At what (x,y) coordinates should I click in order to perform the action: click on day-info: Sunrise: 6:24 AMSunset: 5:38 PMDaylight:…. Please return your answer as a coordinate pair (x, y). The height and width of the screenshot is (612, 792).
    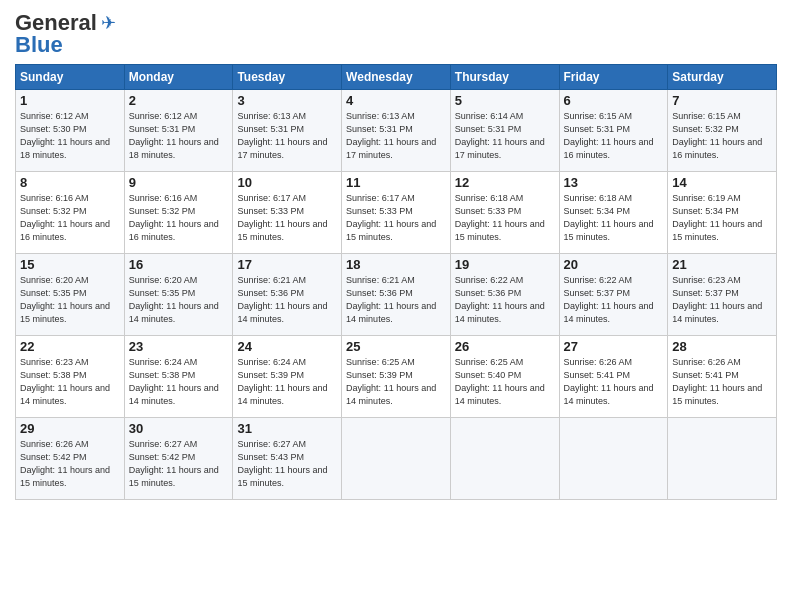
    Looking at the image, I should click on (174, 382).